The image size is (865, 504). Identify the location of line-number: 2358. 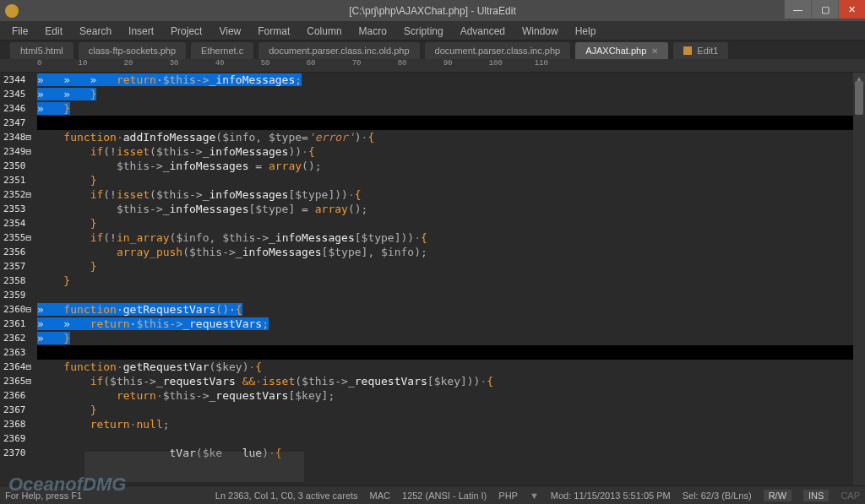
(20, 280).